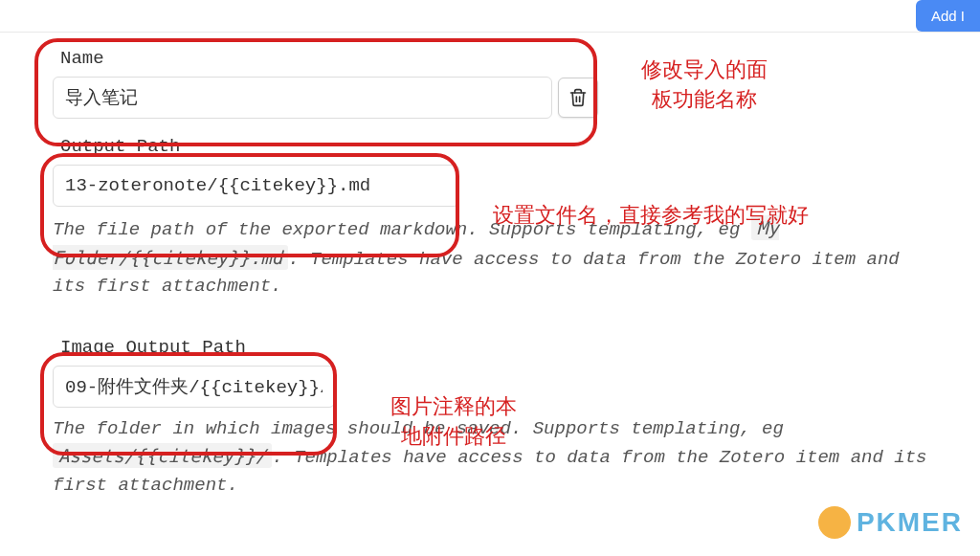 The height and width of the screenshot is (556, 980). What do you see at coordinates (947, 15) in the screenshot?
I see `add-button: Add I` at bounding box center [947, 15].